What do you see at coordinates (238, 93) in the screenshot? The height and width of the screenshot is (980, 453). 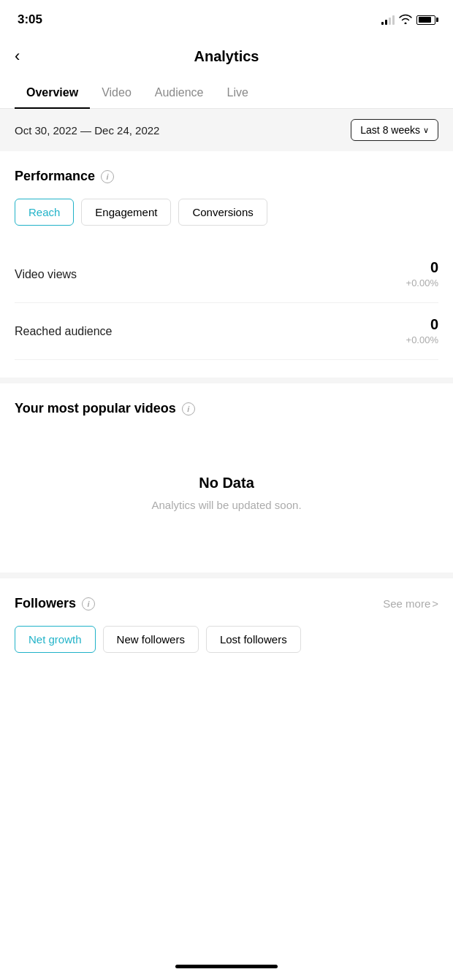 I see `tab-live: Live` at bounding box center [238, 93].